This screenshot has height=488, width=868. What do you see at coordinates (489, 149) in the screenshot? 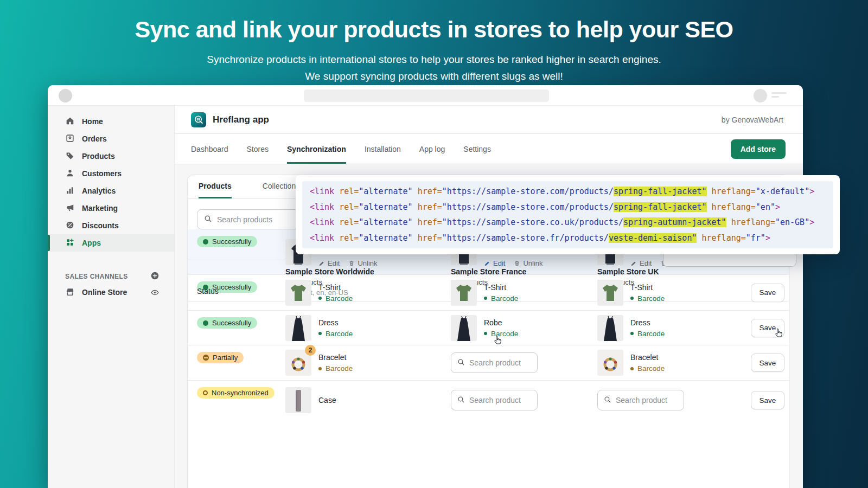
I see `app-nav-tabs: Dashboard Stores Synchronization Install…` at bounding box center [489, 149].